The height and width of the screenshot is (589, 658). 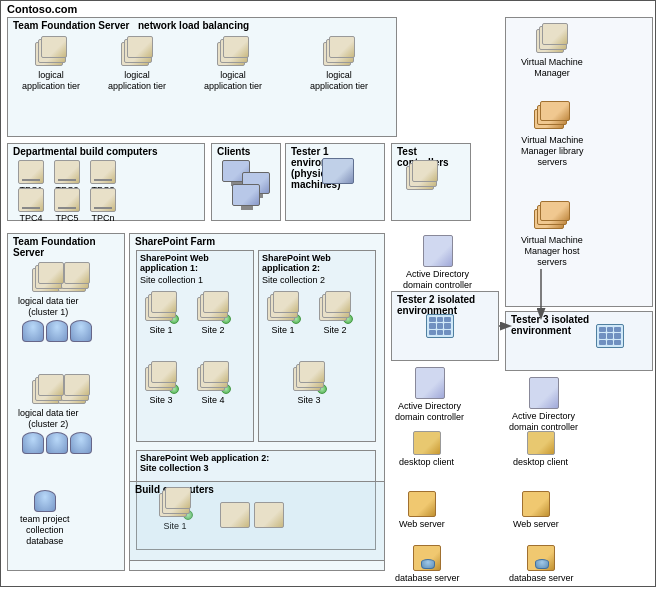 What do you see at coordinates (422, 177) in the screenshot?
I see `test-ctrl-icon` at bounding box center [422, 177].